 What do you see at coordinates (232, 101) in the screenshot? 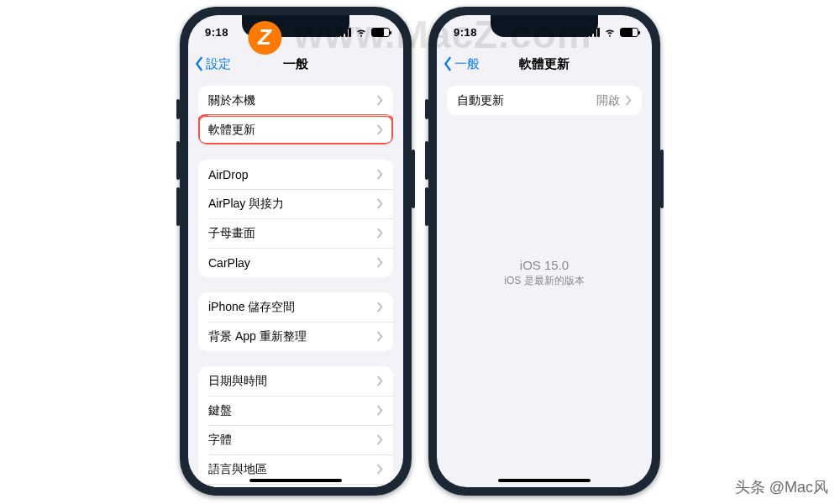
I see `row-label: 關於本機` at bounding box center [232, 101].